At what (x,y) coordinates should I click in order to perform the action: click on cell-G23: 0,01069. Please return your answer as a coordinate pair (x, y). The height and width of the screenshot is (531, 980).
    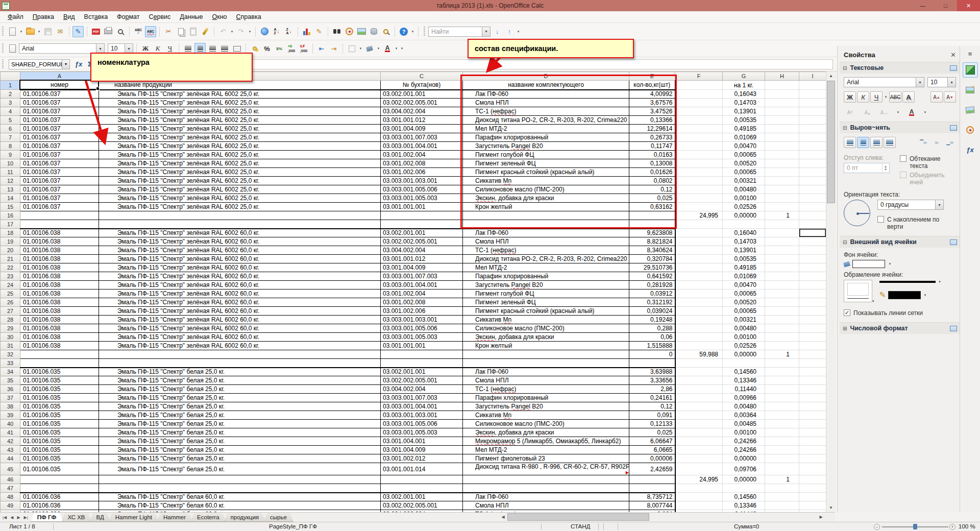
    Looking at the image, I should click on (744, 277).